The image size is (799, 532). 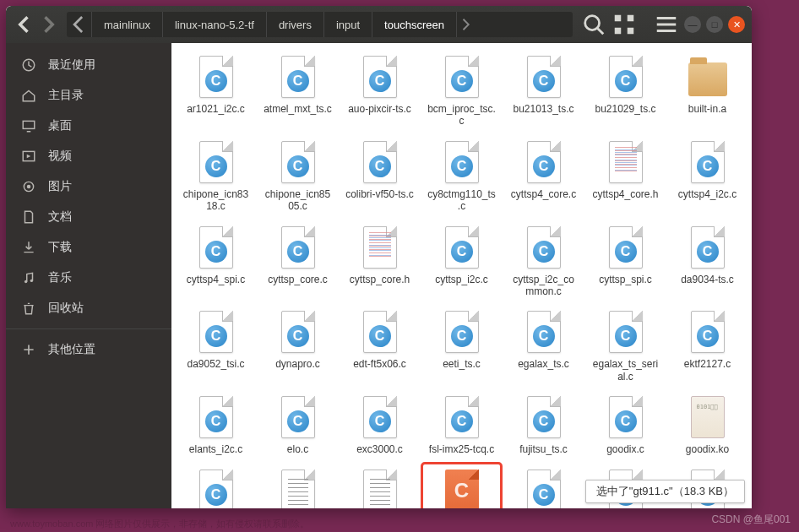 What do you see at coordinates (461, 425) in the screenshot?
I see `file-item: Cfsl-imx25-tcq.c` at bounding box center [461, 425].